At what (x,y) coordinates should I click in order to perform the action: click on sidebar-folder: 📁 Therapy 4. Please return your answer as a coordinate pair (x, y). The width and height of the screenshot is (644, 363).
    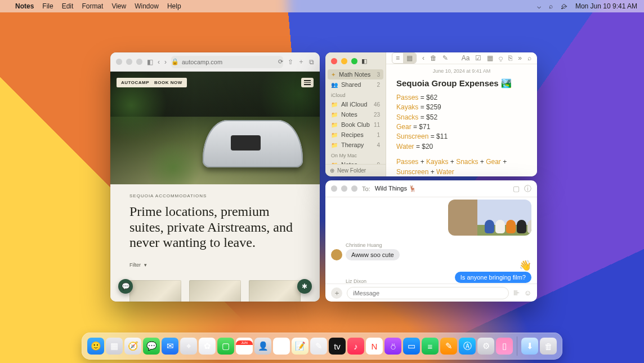
    Looking at the image, I should click on (356, 145).